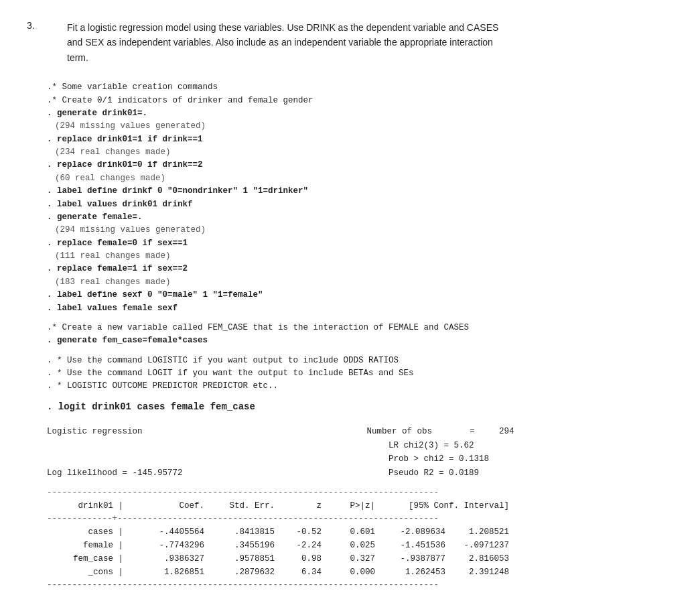 This screenshot has width=700, height=593. What do you see at coordinates (360, 559) in the screenshot?
I see `table-row: fem_case | .9386327 .9578851 0.98 0.327 …` at bounding box center [360, 559].